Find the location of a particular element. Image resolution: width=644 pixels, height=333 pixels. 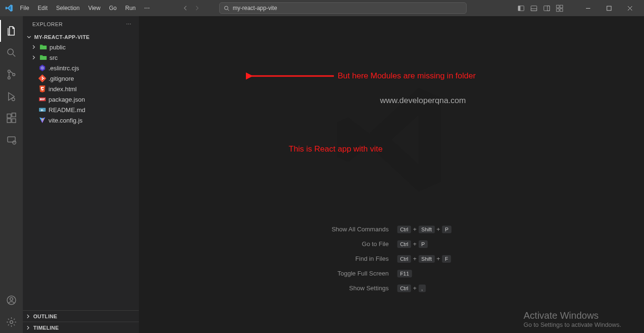

tree-label: .eslintrc.cjs is located at coordinates (64, 68).